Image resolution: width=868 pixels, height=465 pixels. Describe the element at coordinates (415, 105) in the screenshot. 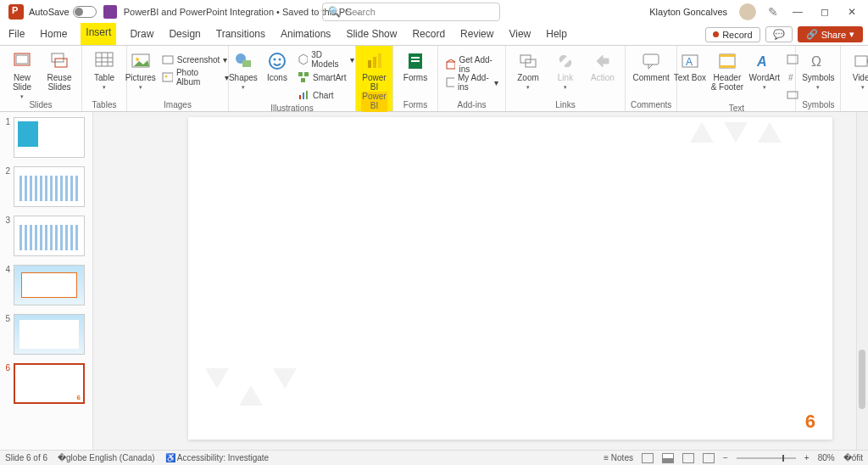

I see `group-label-forms: Forms` at that location.